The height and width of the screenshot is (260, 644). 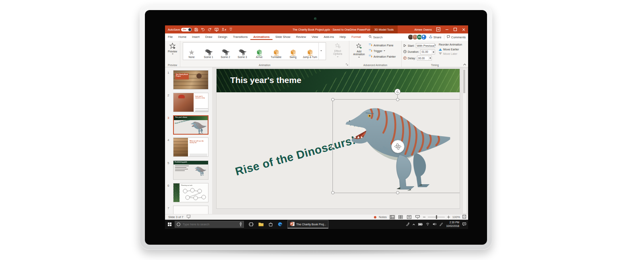 I want to click on search-input: Search, so click(x=376, y=37).